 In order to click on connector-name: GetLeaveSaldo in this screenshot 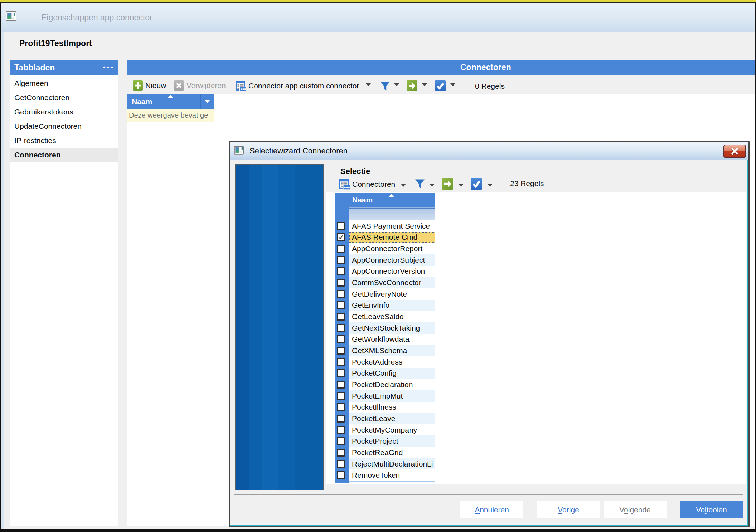, I will do `click(392, 317)`.